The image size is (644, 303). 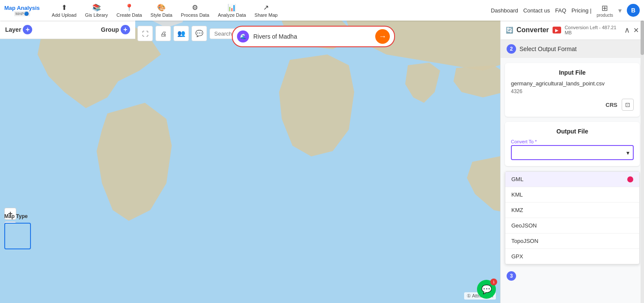 I want to click on user-avatar: B, so click(x=633, y=10).